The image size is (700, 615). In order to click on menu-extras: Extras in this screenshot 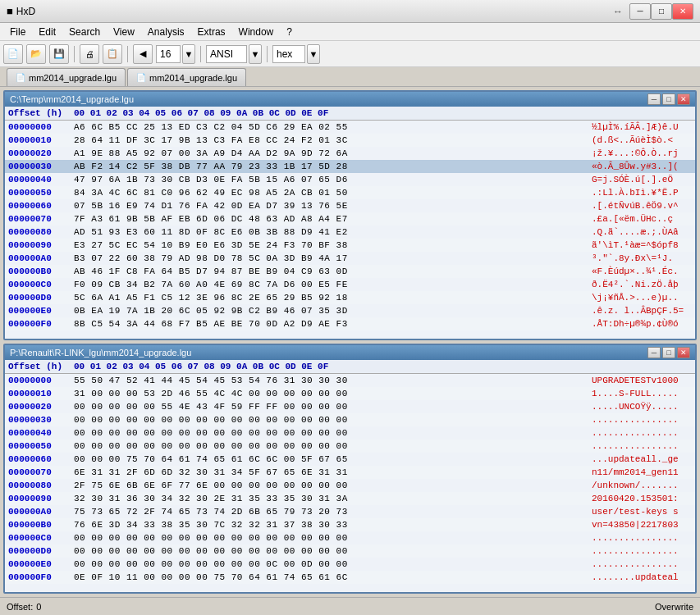, I will do `click(212, 32)`.